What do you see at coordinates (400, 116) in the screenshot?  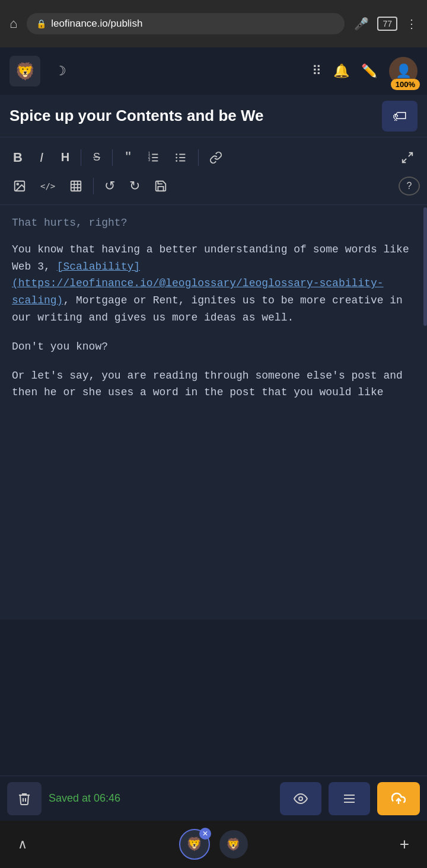 I see `tag-icon: 🏷` at bounding box center [400, 116].